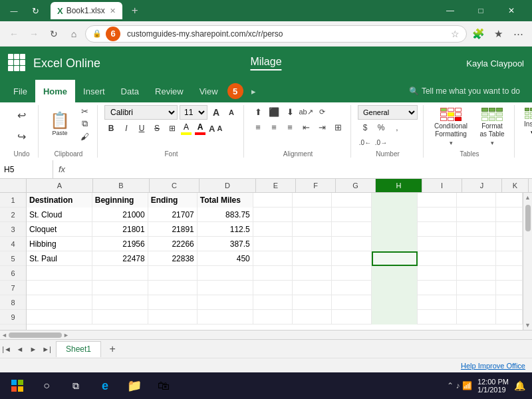 The image size is (532, 399). I want to click on col-header-H: H, so click(399, 186).